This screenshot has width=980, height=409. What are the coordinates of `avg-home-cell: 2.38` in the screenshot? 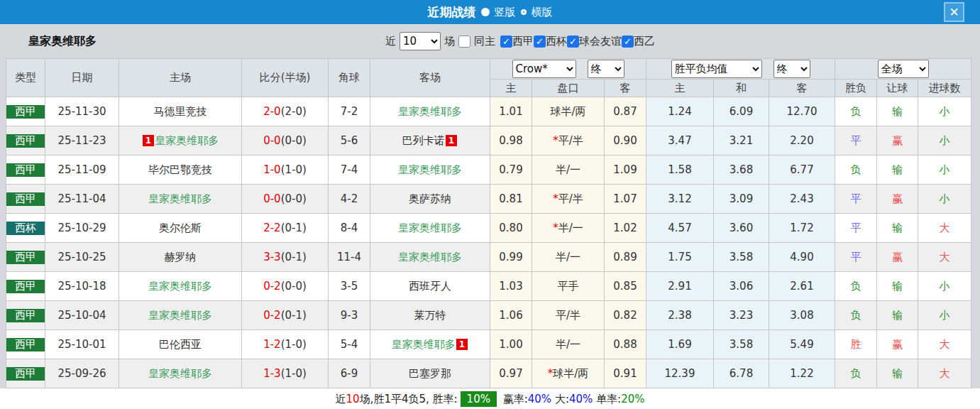 It's located at (680, 315).